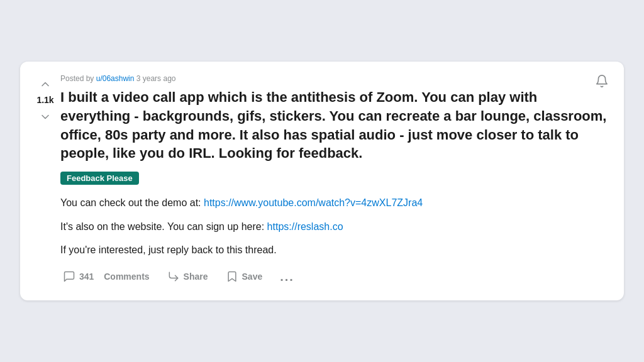 This screenshot has height=362, width=644. Describe the element at coordinates (45, 84) in the screenshot. I see `upvote-button` at that location.